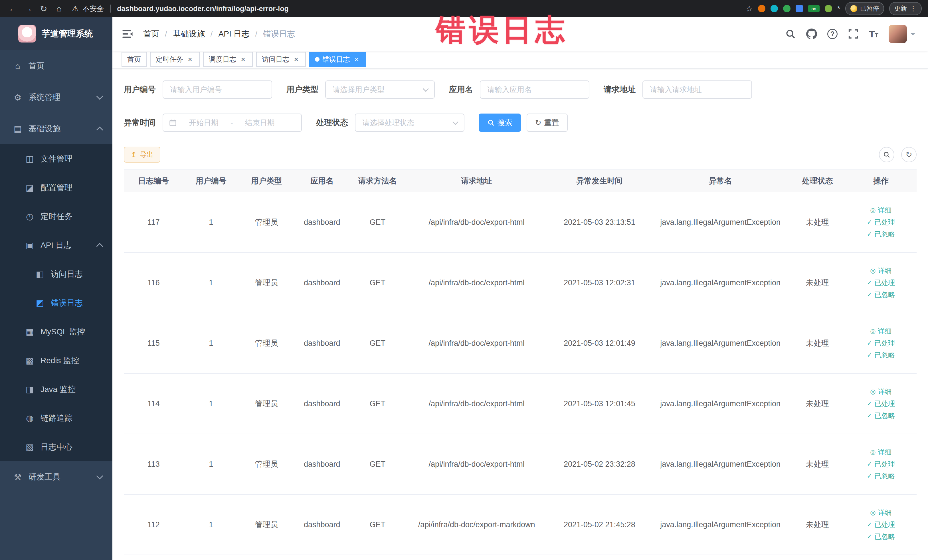 The image size is (928, 560). I want to click on paused-chip: 已暂停, so click(865, 8).